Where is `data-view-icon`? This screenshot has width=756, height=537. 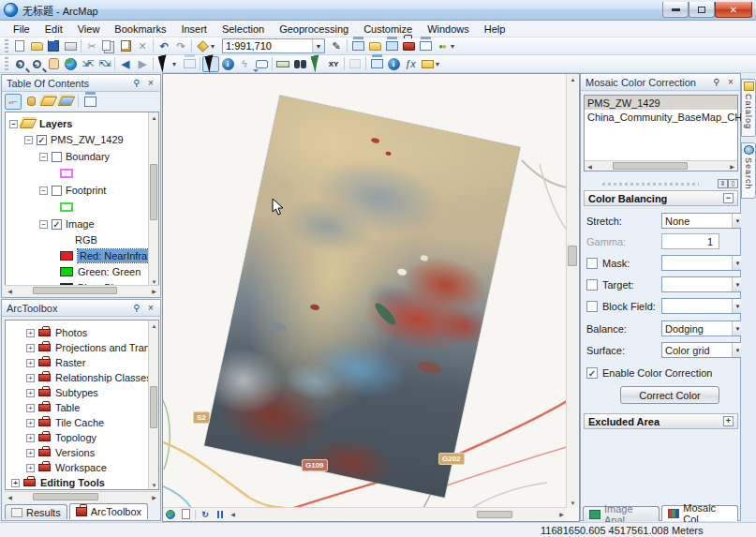 data-view-icon is located at coordinates (170, 514).